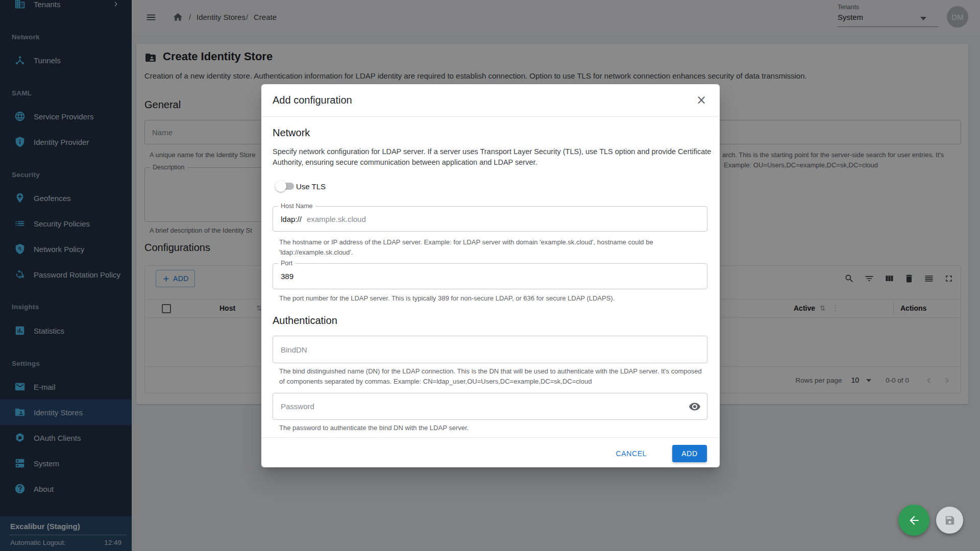 The image size is (980, 551). I want to click on network-description: Specify network configuration for LDAP s…, so click(493, 157).